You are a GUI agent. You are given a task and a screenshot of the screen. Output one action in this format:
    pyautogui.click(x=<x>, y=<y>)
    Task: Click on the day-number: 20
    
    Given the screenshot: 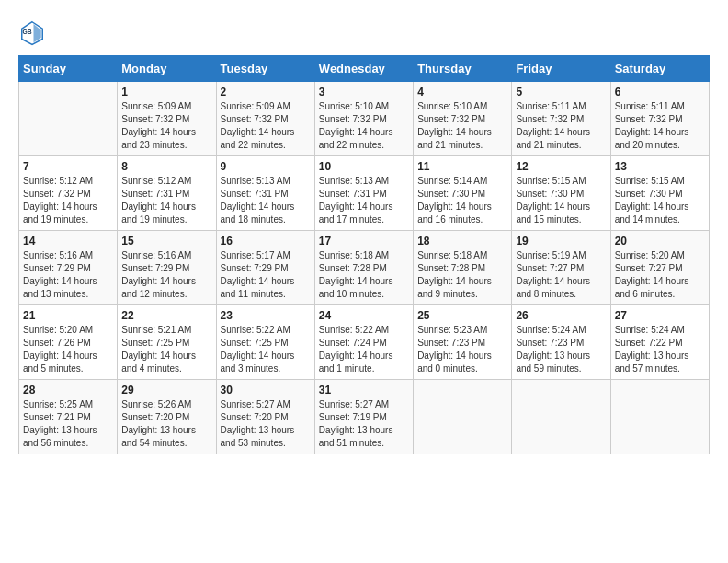 What is the action you would take?
    pyautogui.click(x=660, y=241)
    